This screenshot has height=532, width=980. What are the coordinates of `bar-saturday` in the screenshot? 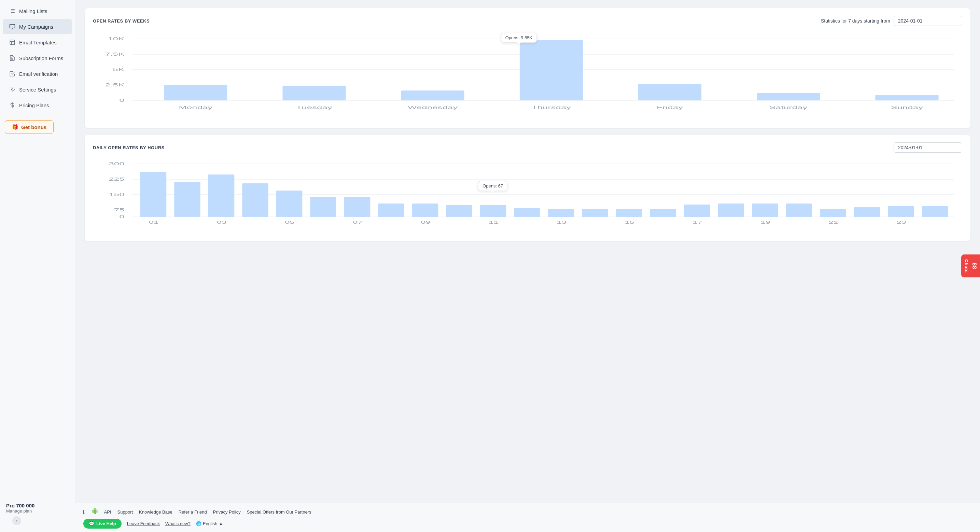 It's located at (788, 97).